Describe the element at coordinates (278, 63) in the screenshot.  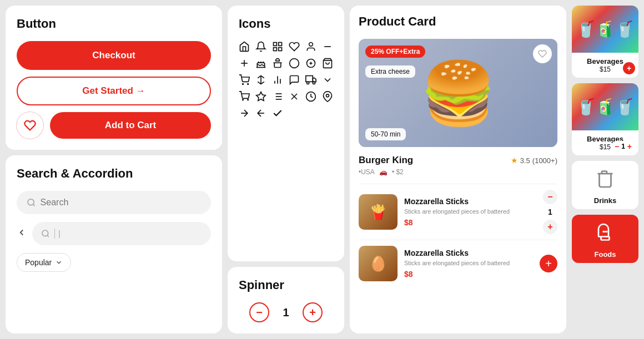
I see `cooking-icon` at that location.